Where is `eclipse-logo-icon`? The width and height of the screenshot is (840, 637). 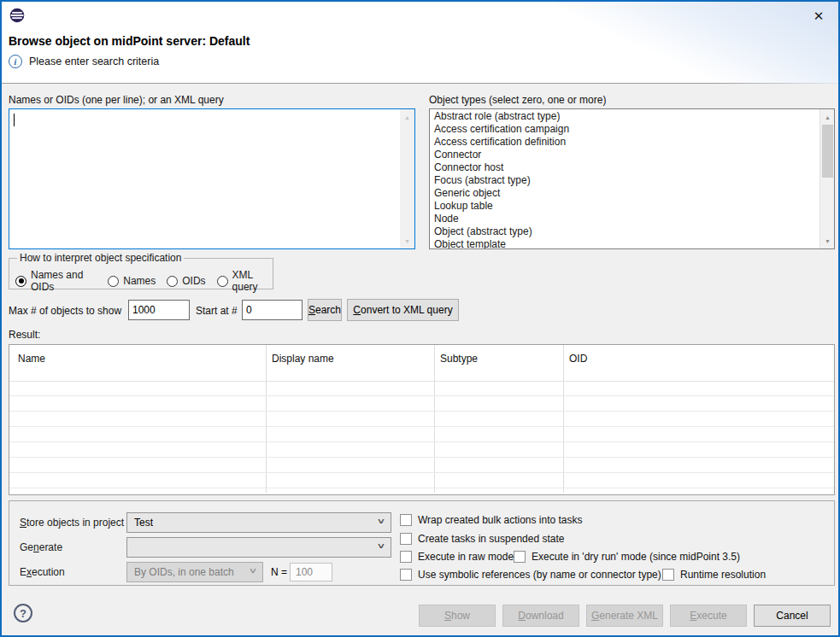
eclipse-logo-icon is located at coordinates (17, 15).